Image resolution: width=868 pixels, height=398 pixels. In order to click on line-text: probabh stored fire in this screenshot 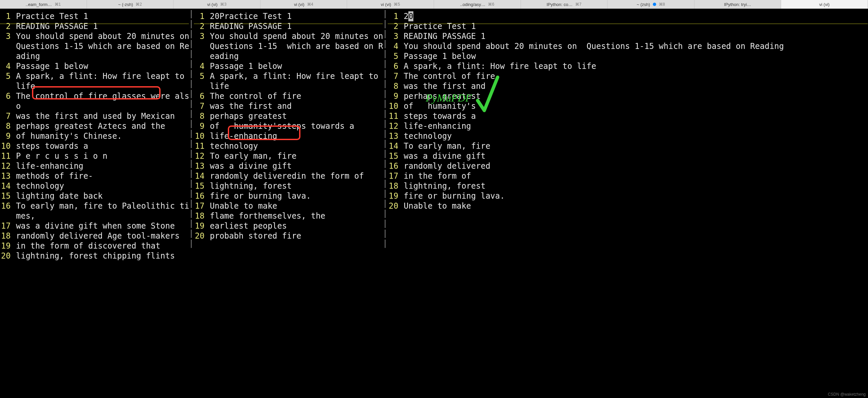, I will do `click(297, 236)`.